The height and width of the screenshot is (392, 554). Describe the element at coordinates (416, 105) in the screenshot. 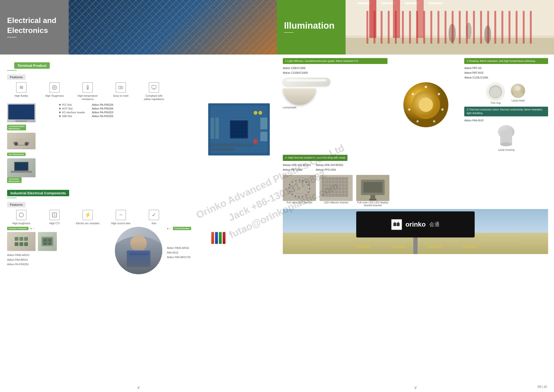

I see `illum-top-row: 1.Light diffusion, insulation/extrusion …` at that location.